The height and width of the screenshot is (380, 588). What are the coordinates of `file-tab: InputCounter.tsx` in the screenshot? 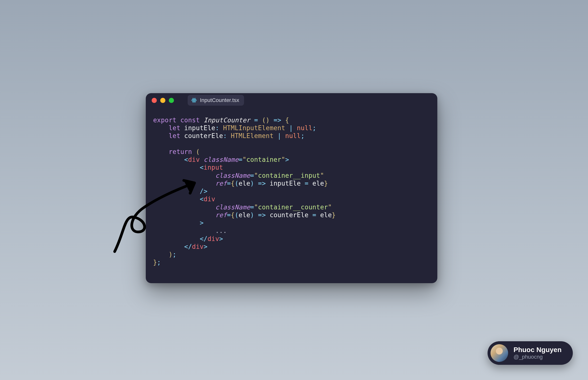 It's located at (216, 100).